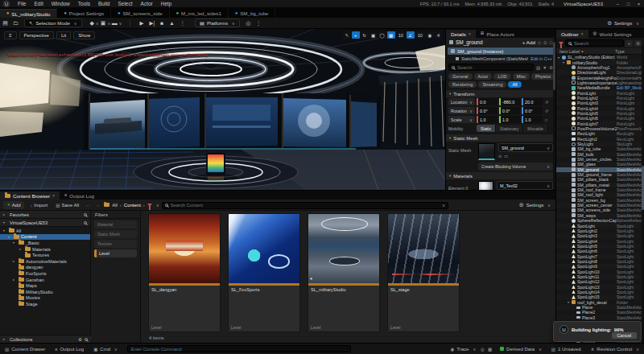 This screenshot has width=644, height=354. I want to click on details-filter-chip: Streaming, so click(493, 84).